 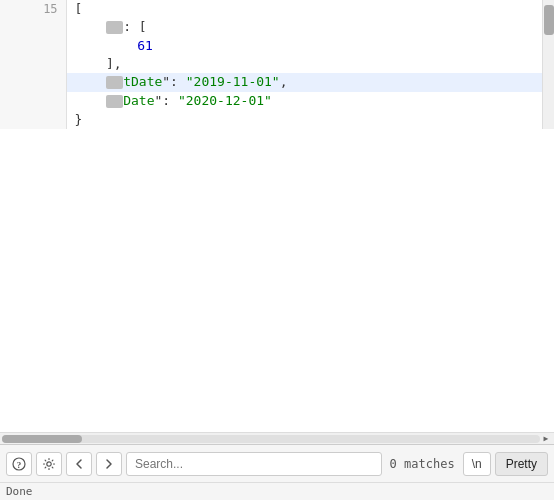 I want to click on table-row: }, so click(x=277, y=120).